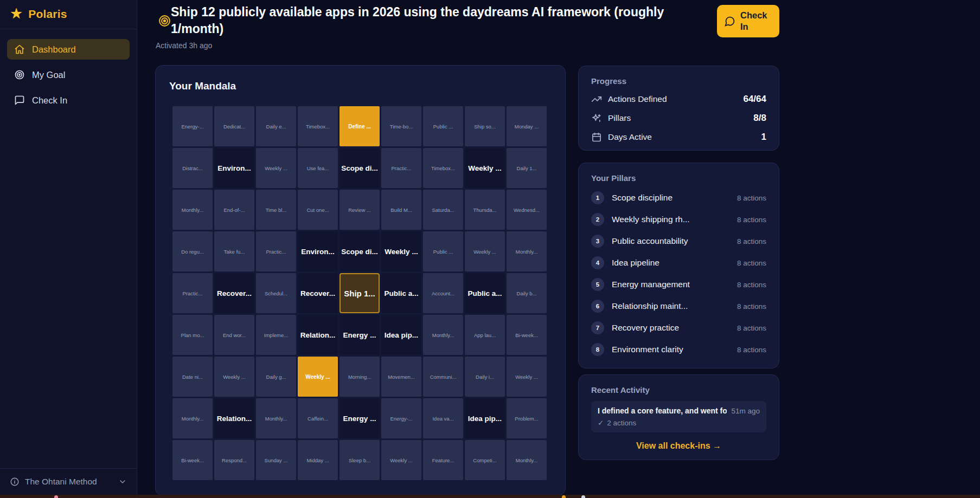  Describe the element at coordinates (443, 377) in the screenshot. I see `action-cell: Communi...` at that location.